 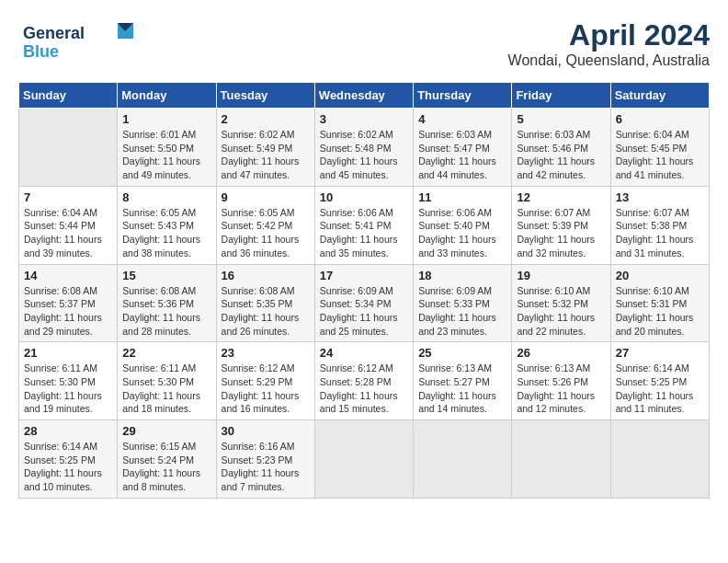 What do you see at coordinates (68, 224) in the screenshot?
I see `calendar-cell: 7Sunrise: 6:04 AMSunset: 5:44 PMDaylight…` at bounding box center [68, 224].